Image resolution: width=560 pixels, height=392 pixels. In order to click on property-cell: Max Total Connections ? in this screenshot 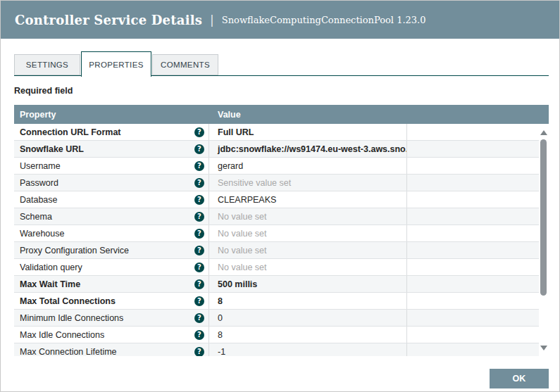, I will do `click(111, 301)`.